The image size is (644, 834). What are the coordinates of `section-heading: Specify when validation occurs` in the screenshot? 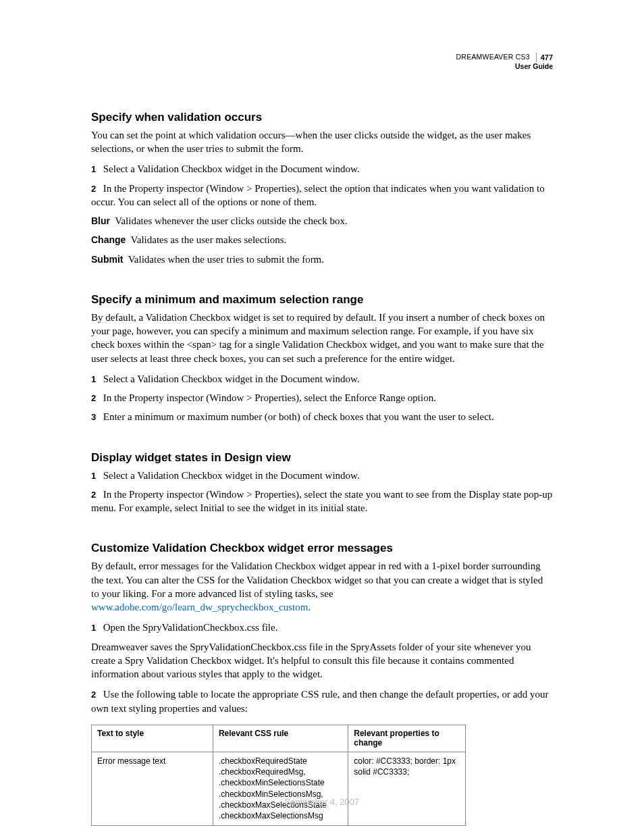 It's located at (322, 118).